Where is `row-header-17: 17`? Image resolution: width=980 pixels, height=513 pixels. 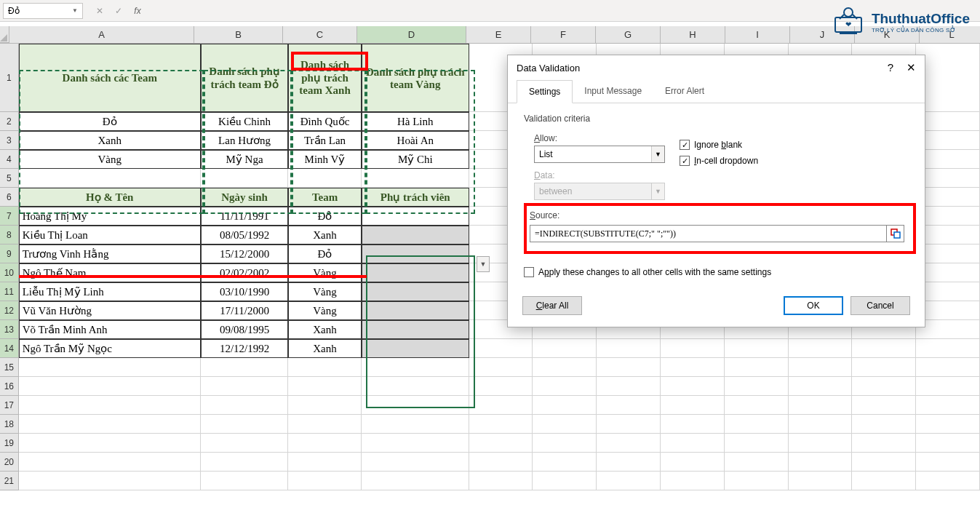 row-header-17: 17 is located at coordinates (9, 405).